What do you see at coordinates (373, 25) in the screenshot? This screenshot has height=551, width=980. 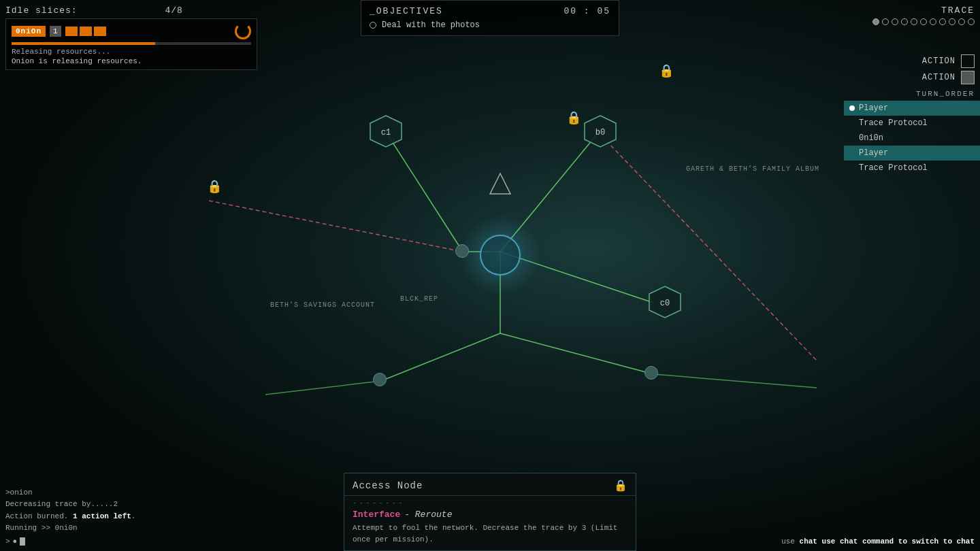 I see `objective-circle` at bounding box center [373, 25].